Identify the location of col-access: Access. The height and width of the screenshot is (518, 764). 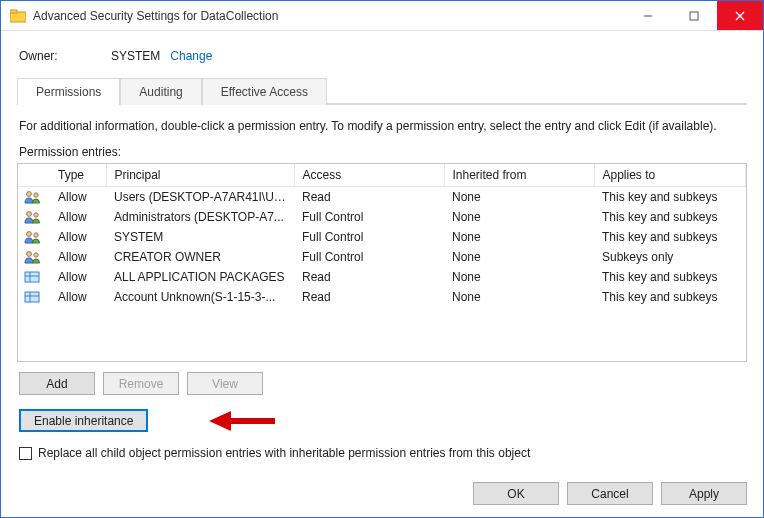
(369, 176).